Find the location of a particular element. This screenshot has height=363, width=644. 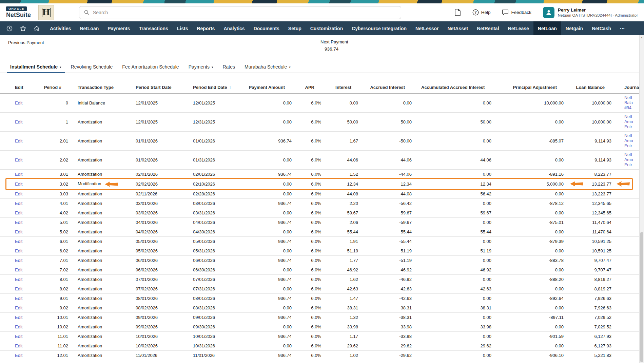

feedback-button: Feedback is located at coordinates (516, 12).